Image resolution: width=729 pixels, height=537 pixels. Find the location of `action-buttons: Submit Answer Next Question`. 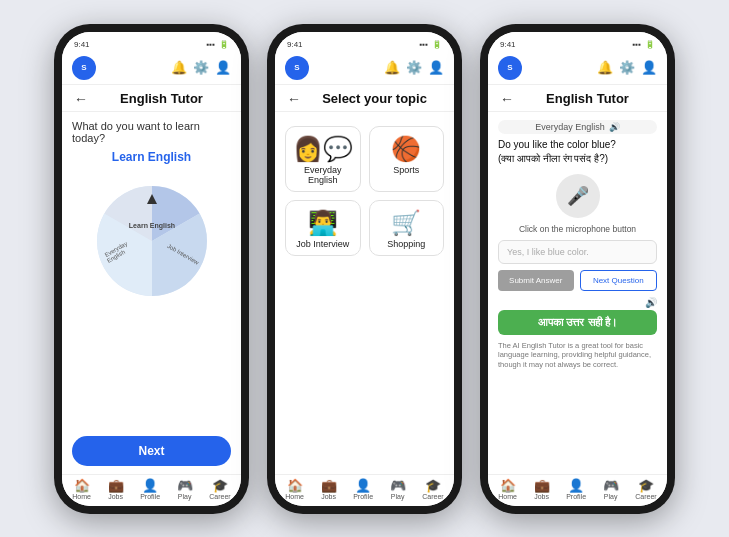

action-buttons: Submit Answer Next Question is located at coordinates (578, 280).